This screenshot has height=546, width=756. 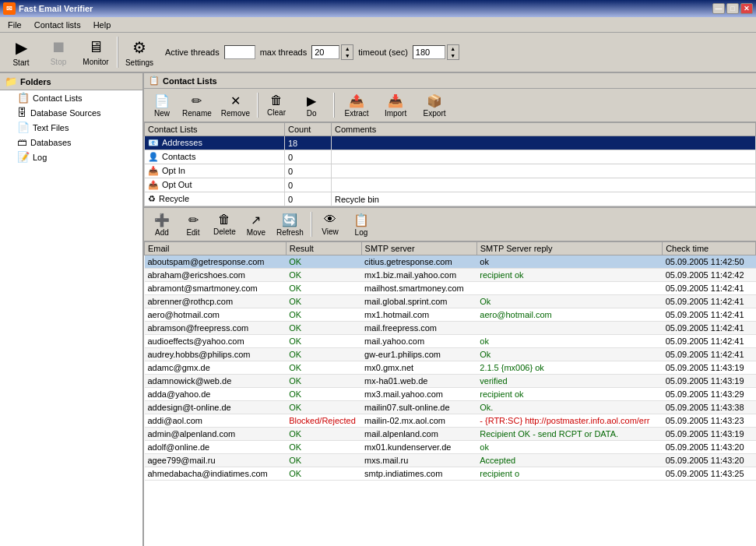 I want to click on max-threads-up: ▲, so click(x=347, y=48).